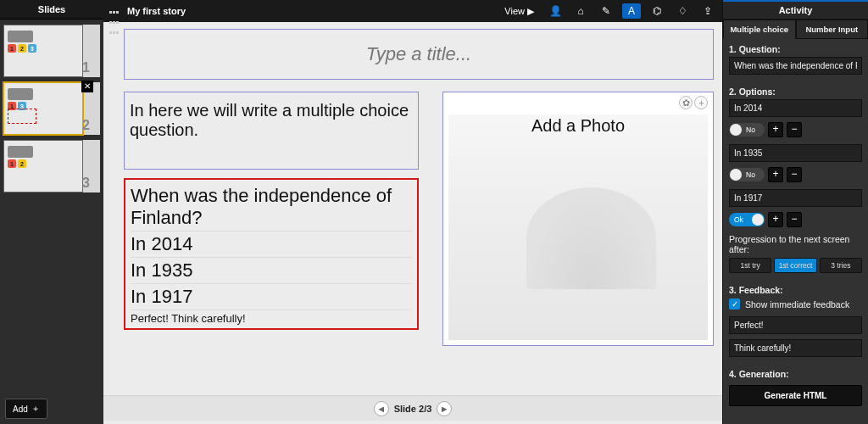  I want to click on quiz-option: In 1935, so click(271, 270).